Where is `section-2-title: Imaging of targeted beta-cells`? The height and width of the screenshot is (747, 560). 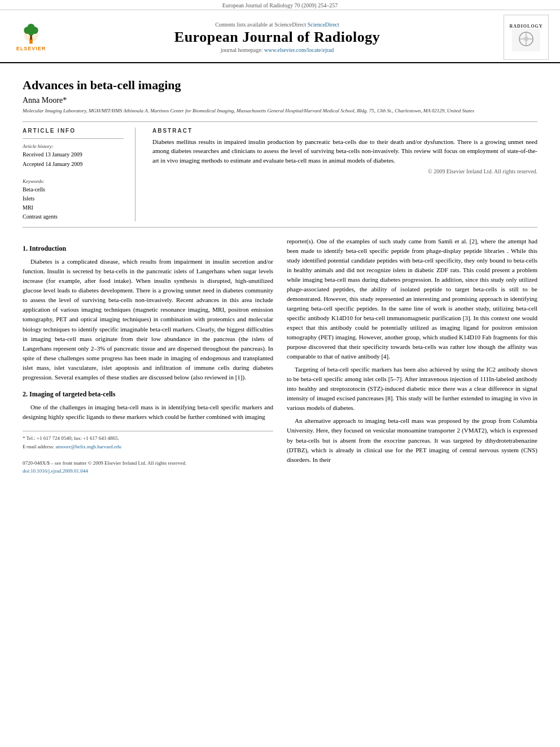
section-2-title: Imaging of targeted beta-cells is located at coordinates (72, 394).